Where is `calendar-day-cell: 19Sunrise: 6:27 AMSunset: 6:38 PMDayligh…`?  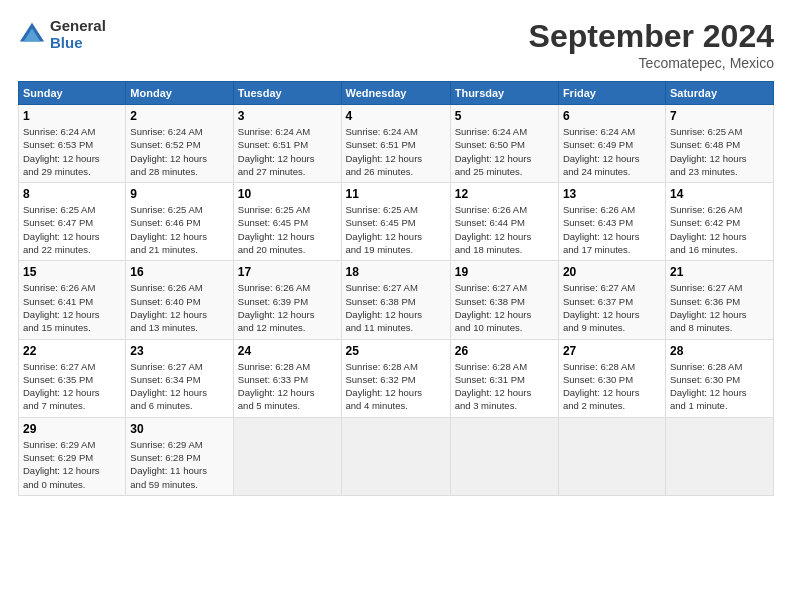
calendar-day-cell: 19Sunrise: 6:27 AMSunset: 6:38 PMDayligh… is located at coordinates (504, 300).